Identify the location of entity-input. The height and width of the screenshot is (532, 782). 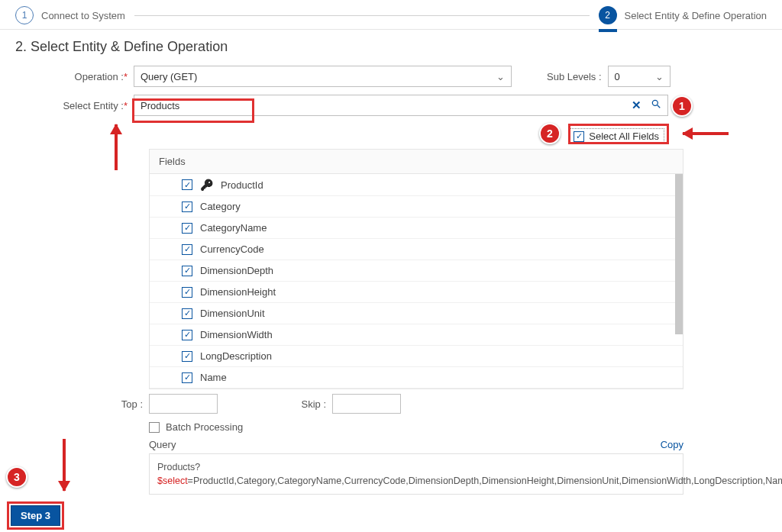
(386, 105).